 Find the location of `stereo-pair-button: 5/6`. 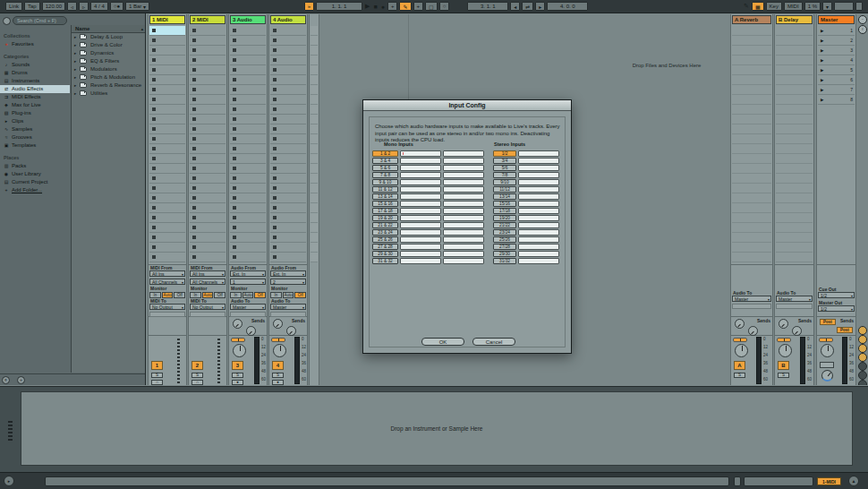

stereo-pair-button: 5/6 is located at coordinates (505, 168).